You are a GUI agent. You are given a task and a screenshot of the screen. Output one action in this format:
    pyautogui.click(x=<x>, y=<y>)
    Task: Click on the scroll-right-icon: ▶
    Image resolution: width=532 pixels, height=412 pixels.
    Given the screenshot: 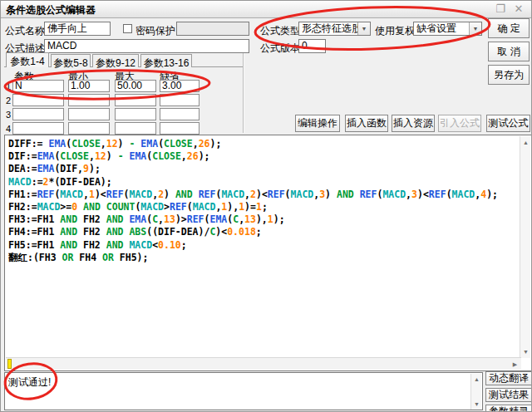 What is the action you would take?
    pyautogui.click(x=515, y=364)
    